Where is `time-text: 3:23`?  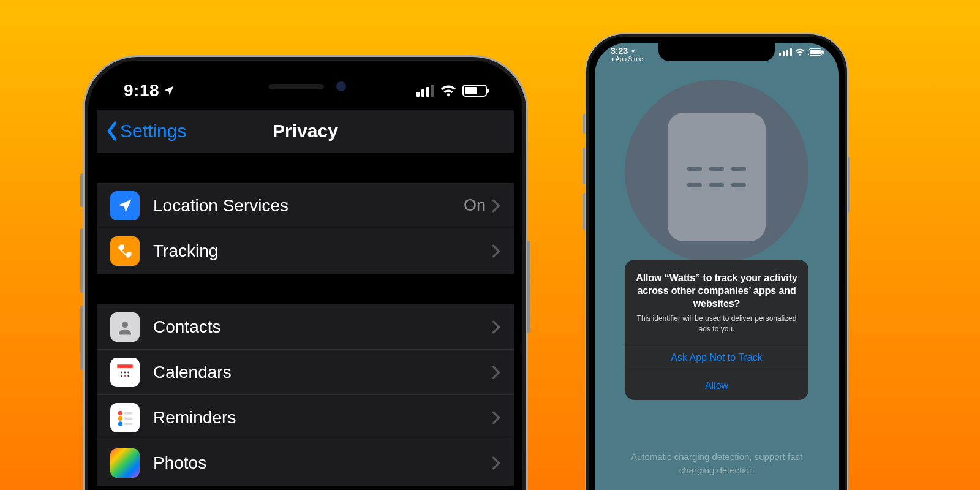
time-text: 3:23 is located at coordinates (619, 51).